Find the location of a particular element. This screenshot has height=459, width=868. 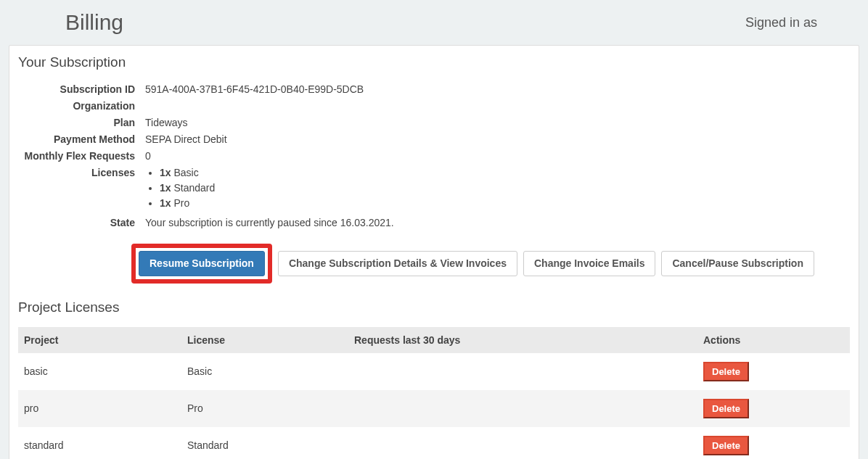

table-row: standard Standard Delete is located at coordinates (434, 443).